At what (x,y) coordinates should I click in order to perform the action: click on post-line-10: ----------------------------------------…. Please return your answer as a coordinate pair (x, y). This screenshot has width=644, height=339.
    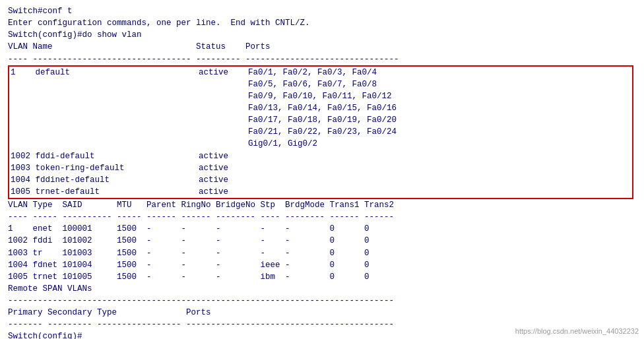
    Looking at the image, I should click on (322, 301).